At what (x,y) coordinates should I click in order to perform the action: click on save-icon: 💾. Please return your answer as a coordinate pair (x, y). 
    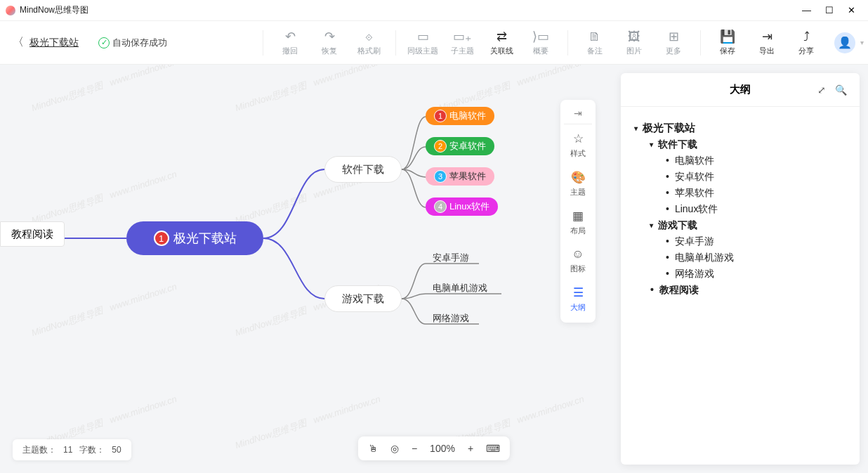
    Looking at the image, I should click on (728, 37).